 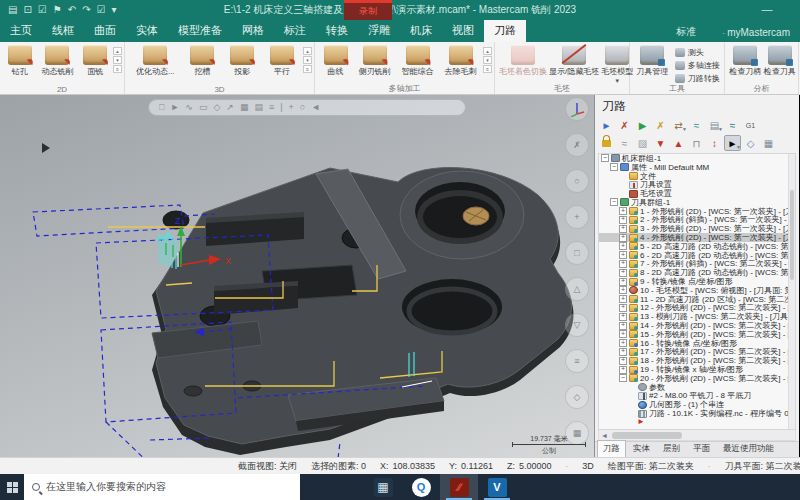 What do you see at coordinates (12, 10) in the screenshot?
I see `save-icon: ▤` at bounding box center [12, 10].